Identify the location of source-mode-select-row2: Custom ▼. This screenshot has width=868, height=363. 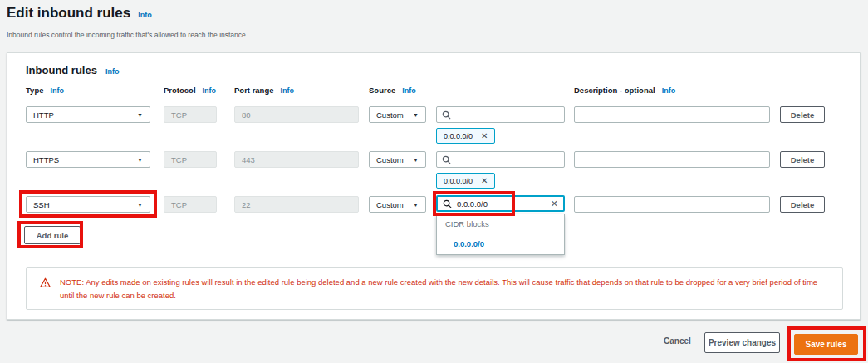
(397, 159).